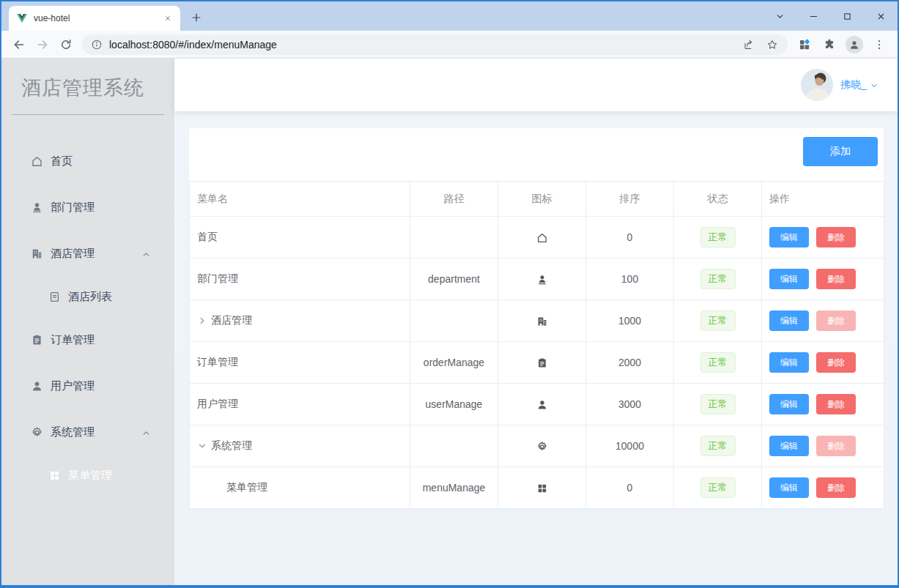 The height and width of the screenshot is (588, 899). What do you see at coordinates (95, 18) in the screenshot?
I see `browser-tab: vue-hotel` at bounding box center [95, 18].